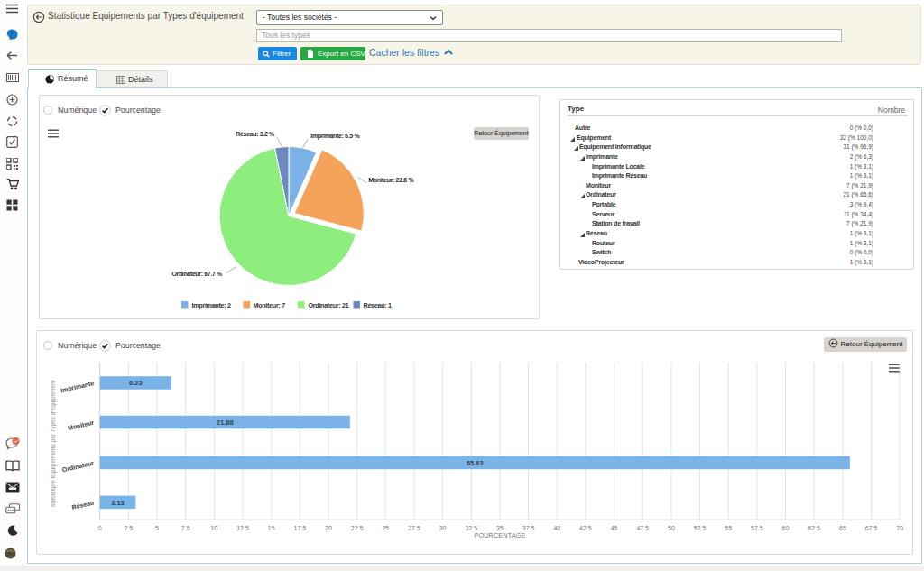 This screenshot has height=571, width=924. What do you see at coordinates (117, 503) in the screenshot?
I see `svg-text: 3.13` at bounding box center [117, 503].